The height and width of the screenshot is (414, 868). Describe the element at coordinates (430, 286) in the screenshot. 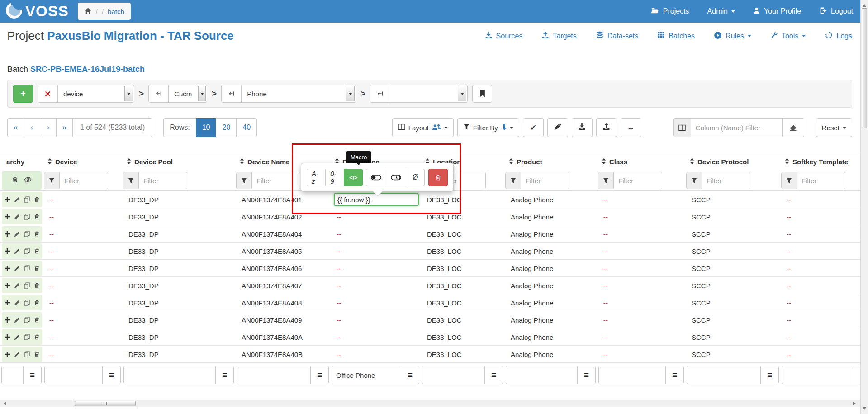

I see `table-row: -- DE33_DP AN00F1374E8A407 -- DE33_LOC A…` at that location.